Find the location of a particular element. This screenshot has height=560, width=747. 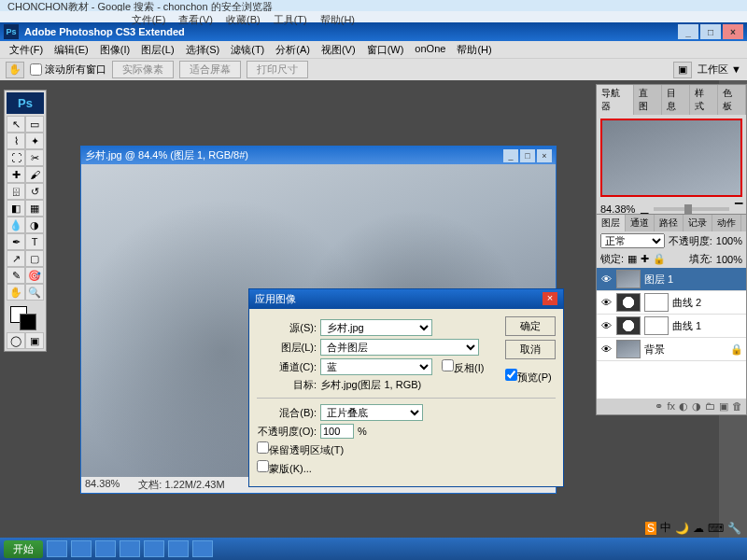

print-size-button: 打印尺寸 is located at coordinates (277, 69).